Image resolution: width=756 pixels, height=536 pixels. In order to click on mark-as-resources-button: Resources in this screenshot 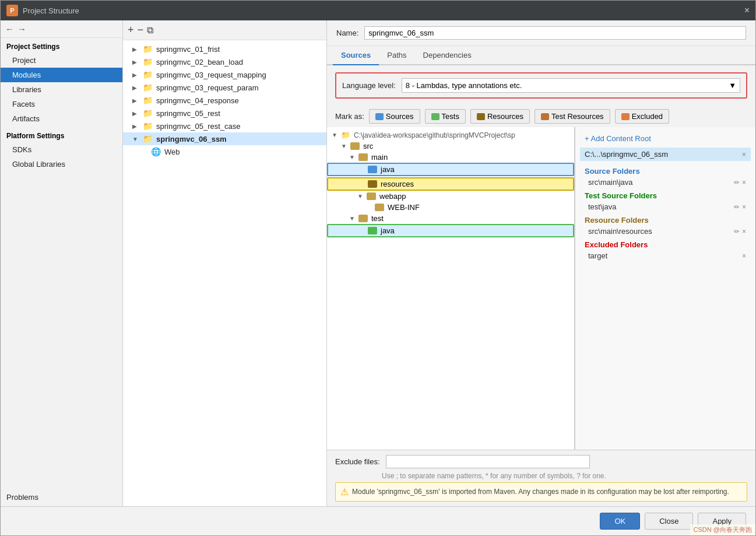, I will do `click(500, 117)`.